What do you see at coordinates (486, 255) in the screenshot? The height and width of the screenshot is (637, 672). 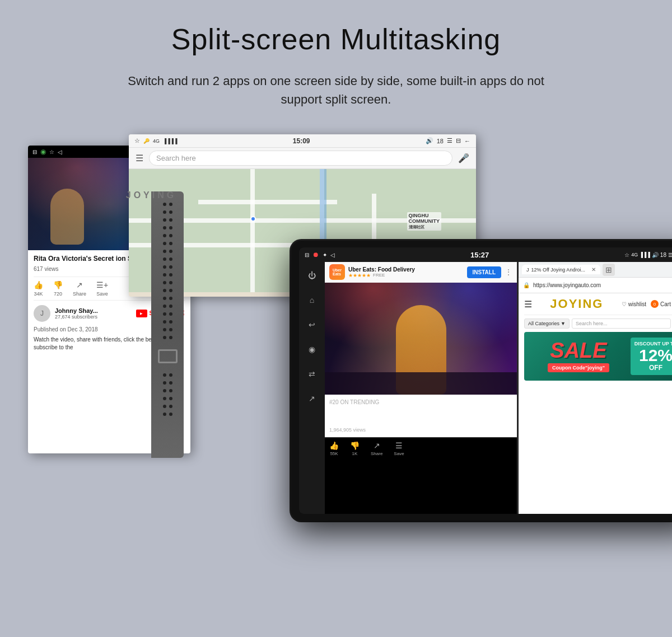 I see `car-status-bar: ⊟ ⏺ ✦ ◁ 15:27 ☆ 4G ▐▐▐ 🔊 18 ☰ ⊟ ←` at bounding box center [486, 255].